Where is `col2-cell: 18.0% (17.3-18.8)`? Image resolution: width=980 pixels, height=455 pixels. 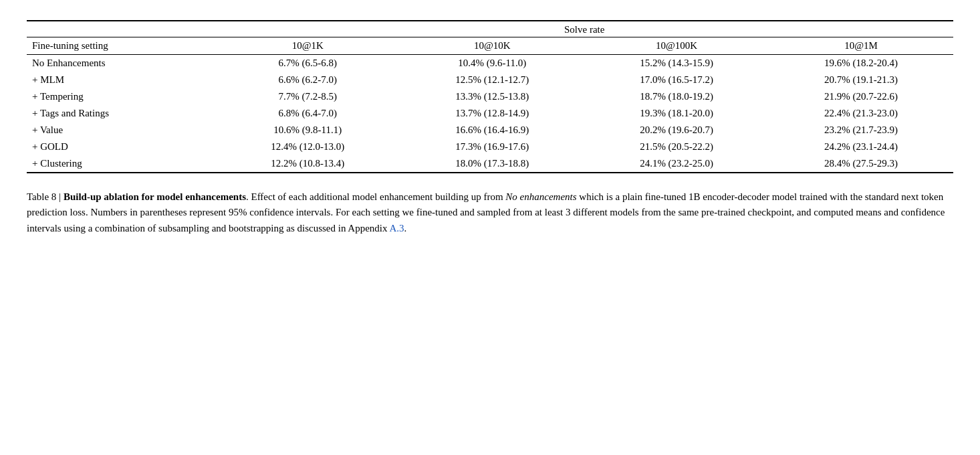 col2-cell: 18.0% (17.3-18.8) is located at coordinates (492, 164).